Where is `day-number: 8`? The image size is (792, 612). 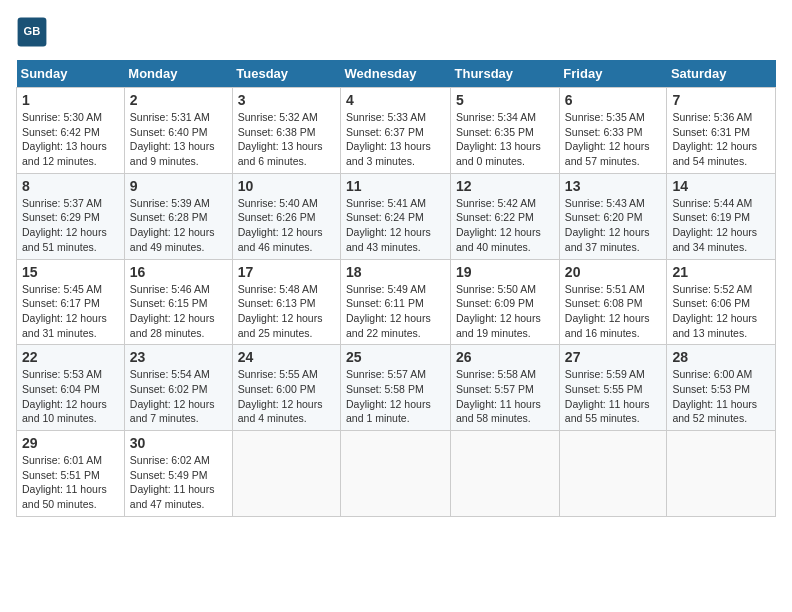
day-number: 8 is located at coordinates (70, 186).